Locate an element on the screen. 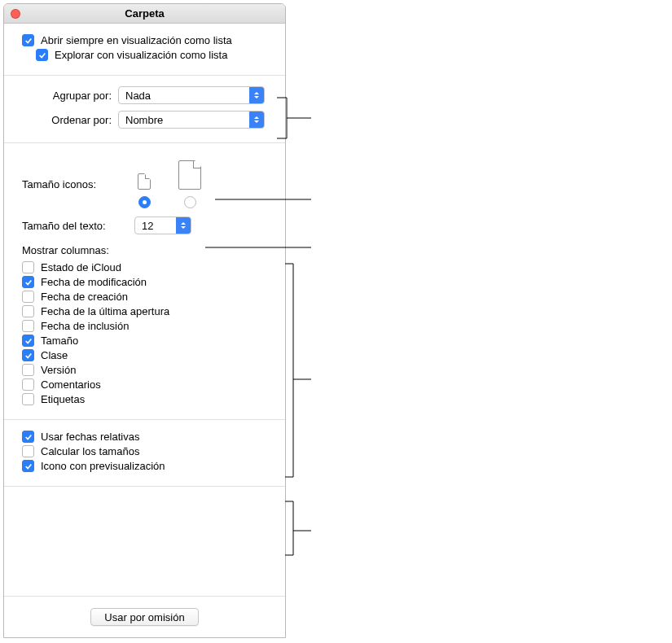 The width and height of the screenshot is (672, 643). select-group-by-value: Nada is located at coordinates (184, 96).